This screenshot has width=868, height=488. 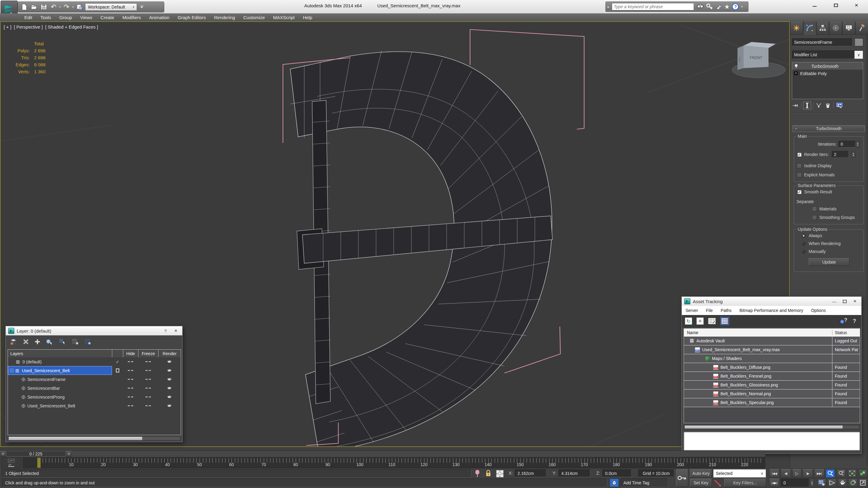 What do you see at coordinates (853, 155) in the screenshot?
I see `render-iters-spinner: ▲▼` at bounding box center [853, 155].